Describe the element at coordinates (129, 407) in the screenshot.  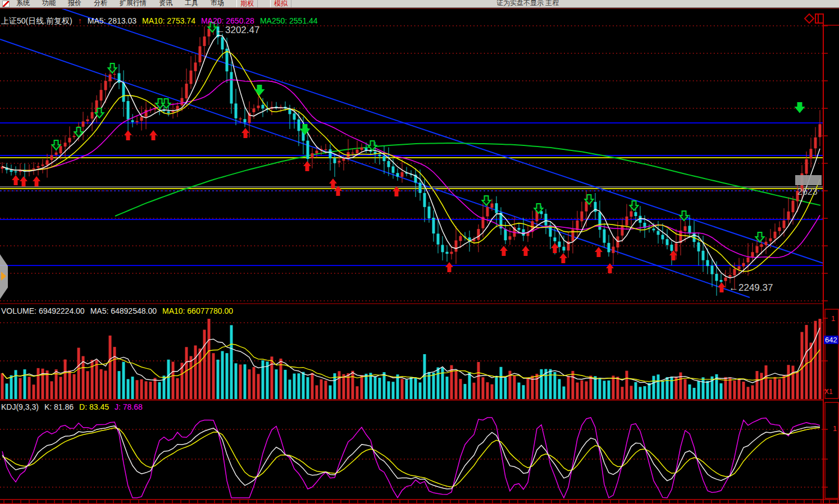
I see `kdj-j-value: J: 78.68` at that location.